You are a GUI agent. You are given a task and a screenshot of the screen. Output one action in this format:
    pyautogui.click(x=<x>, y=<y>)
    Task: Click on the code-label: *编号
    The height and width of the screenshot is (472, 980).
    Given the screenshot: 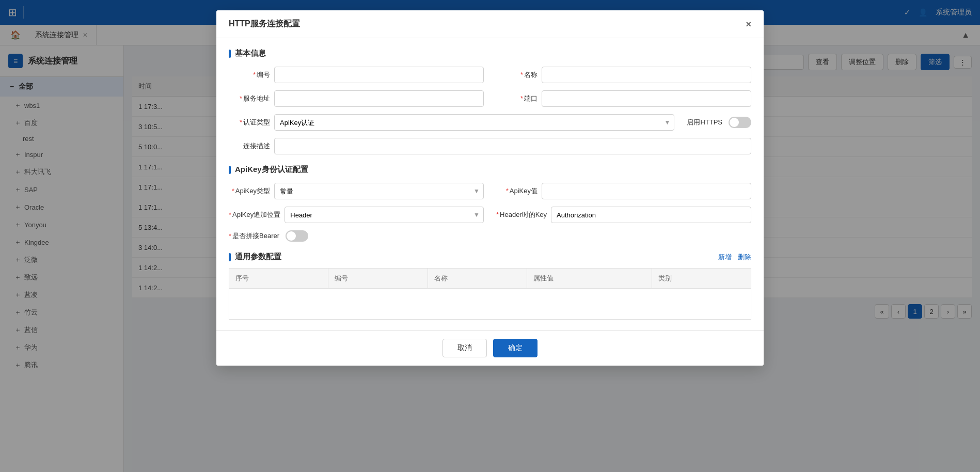 What is the action you would take?
    pyautogui.click(x=249, y=75)
    